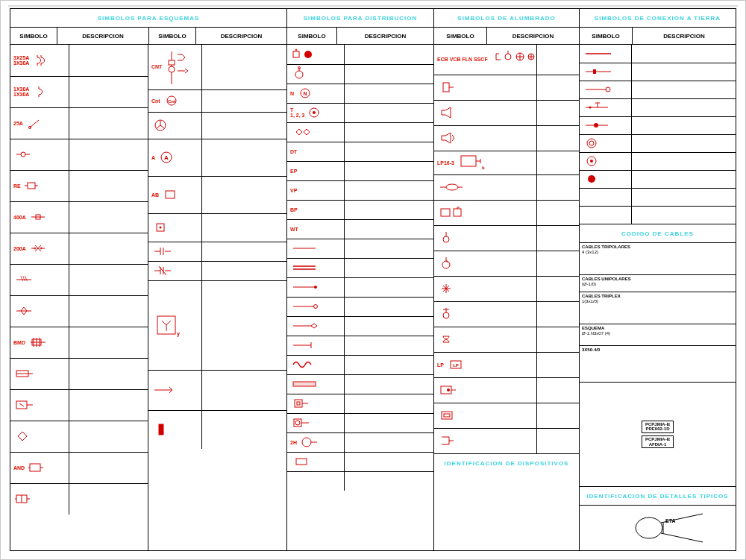 The height and width of the screenshot is (560, 746). Describe the element at coordinates (316, 94) in the screenshot. I see `symbol-cell: NN` at that location.